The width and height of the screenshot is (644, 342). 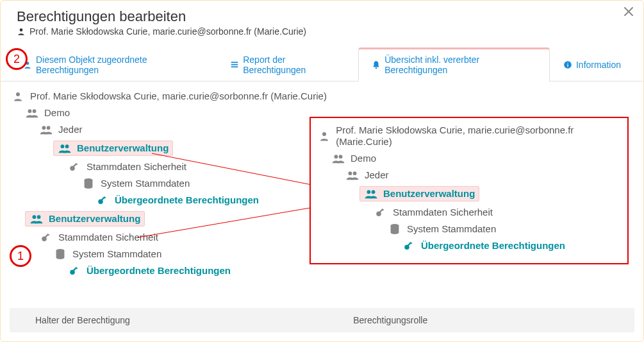 What do you see at coordinates (493, 320) in the screenshot?
I see `column-header-role: Berechtigungsrolle` at bounding box center [493, 320].